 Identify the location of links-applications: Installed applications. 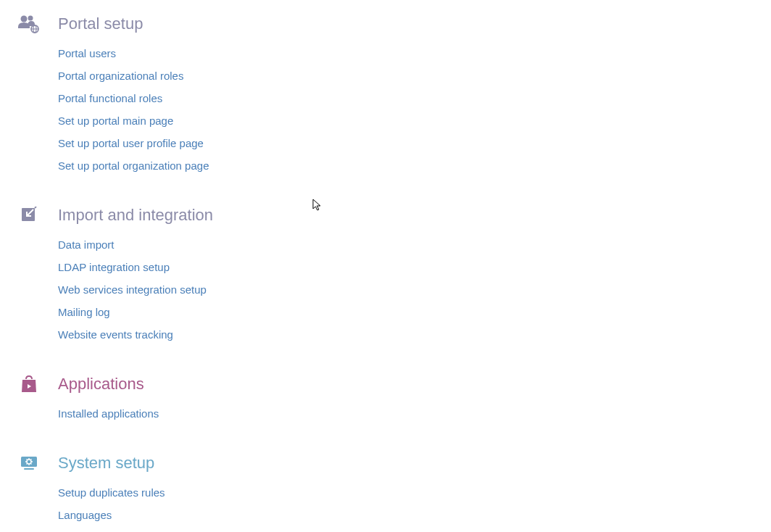
(414, 413).